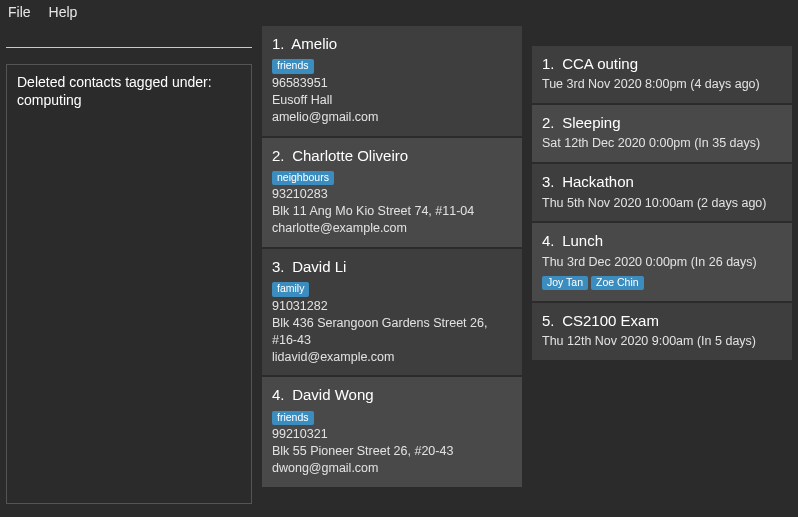 This screenshot has height=517, width=798. Describe the element at coordinates (392, 228) in the screenshot. I see `contact-email: charlotte@example.com` at that location.